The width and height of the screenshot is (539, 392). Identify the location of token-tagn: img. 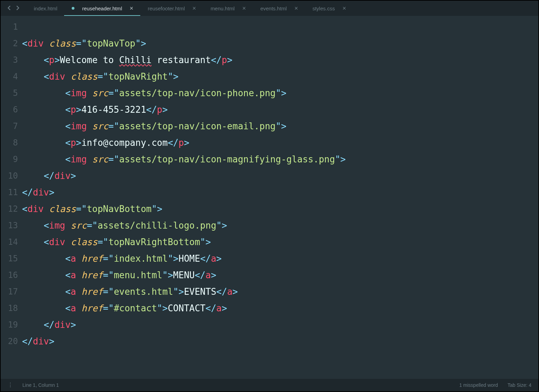
(57, 225).